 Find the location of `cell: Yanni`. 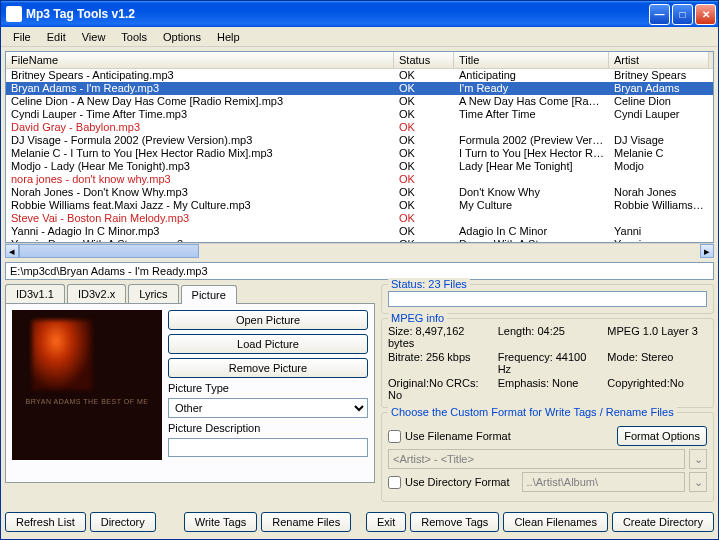

cell: Yanni is located at coordinates (659, 240).